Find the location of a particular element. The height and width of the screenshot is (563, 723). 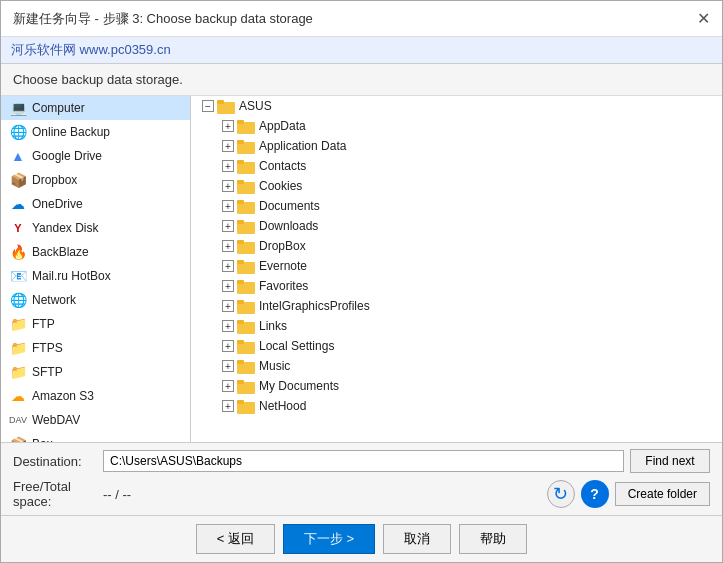

ftp-icon: 📁 is located at coordinates (18, 324).